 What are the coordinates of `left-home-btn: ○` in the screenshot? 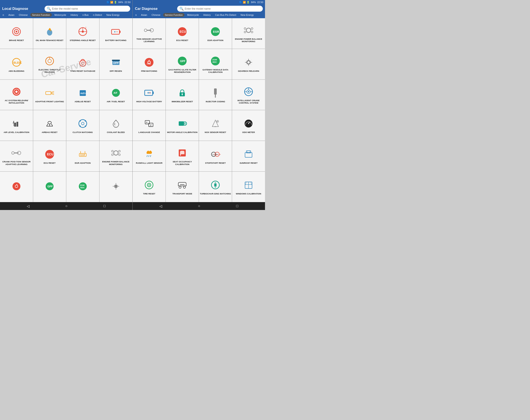 It's located at (66, 206).